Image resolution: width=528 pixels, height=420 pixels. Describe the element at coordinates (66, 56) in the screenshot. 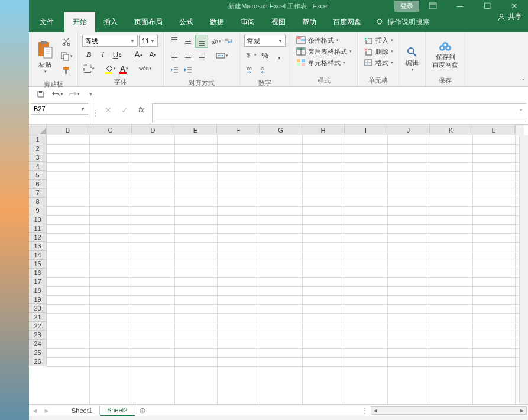

I see `copy-button: ▾` at that location.